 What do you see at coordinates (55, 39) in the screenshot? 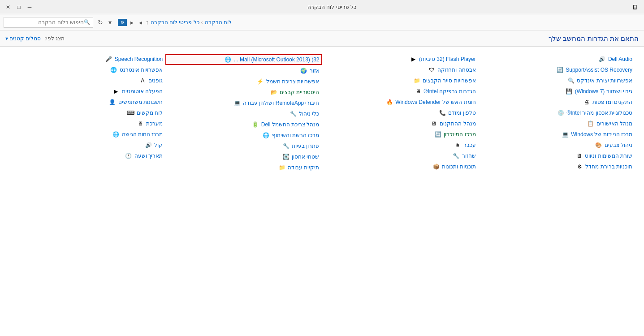
I see `view-label: הצג לפי:` at bounding box center [55, 39].